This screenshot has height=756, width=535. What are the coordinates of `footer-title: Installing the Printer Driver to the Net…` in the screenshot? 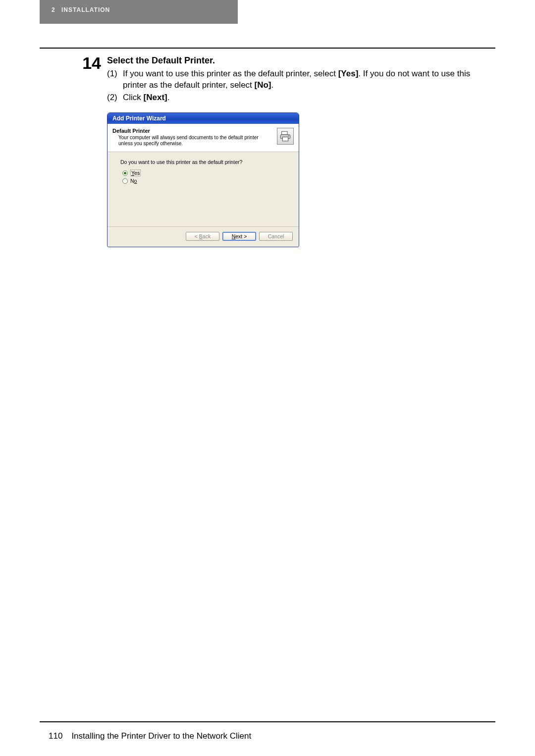 It's located at (161, 736).